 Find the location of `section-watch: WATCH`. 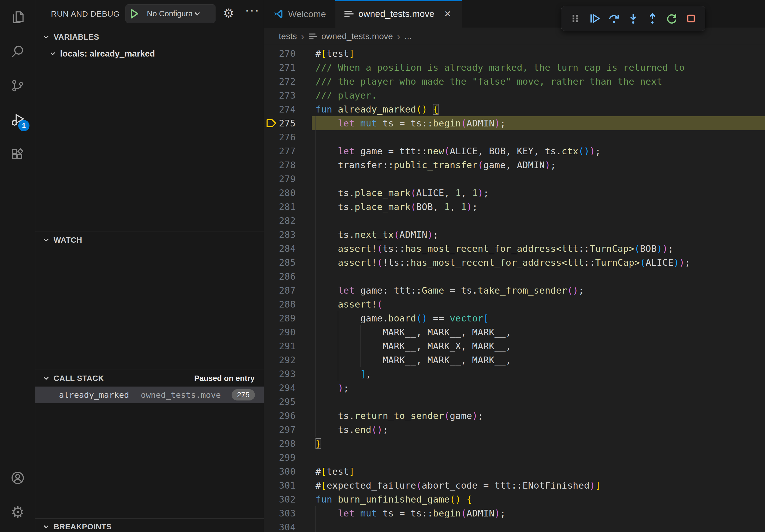

section-watch: WATCH is located at coordinates (150, 240).